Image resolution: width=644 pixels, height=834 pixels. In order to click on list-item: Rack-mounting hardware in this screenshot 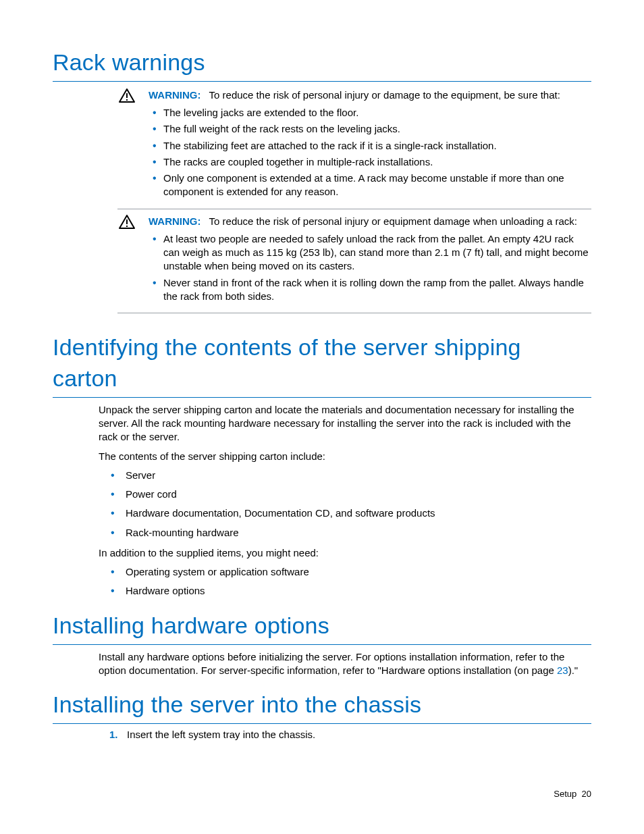, I will do `click(356, 533)`.